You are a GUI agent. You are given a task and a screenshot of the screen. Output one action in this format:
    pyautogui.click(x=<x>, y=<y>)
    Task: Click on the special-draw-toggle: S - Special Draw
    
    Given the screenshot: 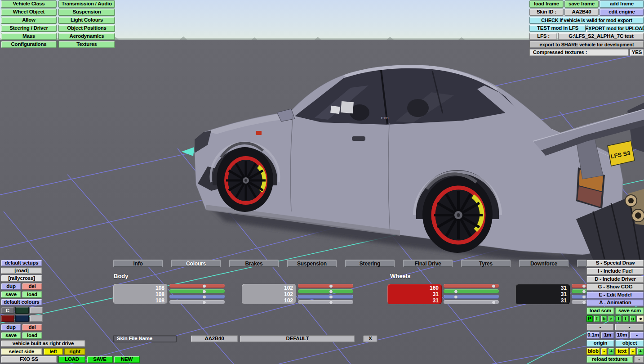 What is the action you would take?
    pyautogui.click(x=615, y=263)
    